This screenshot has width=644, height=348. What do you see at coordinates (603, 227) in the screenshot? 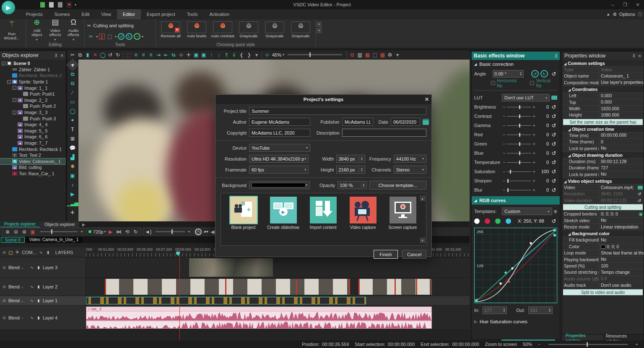
I see `prop-row-25: Resize modeLinear interpolation` at bounding box center [603, 227].